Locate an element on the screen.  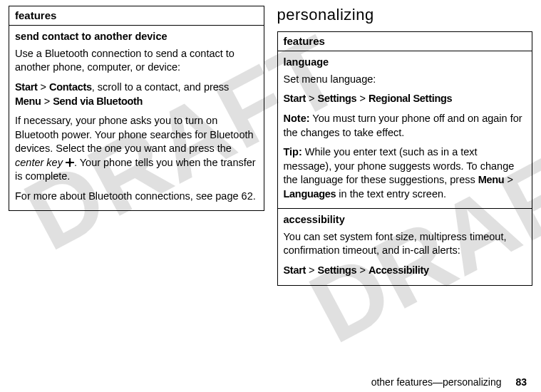
row-title: language is located at coordinates (405, 63).